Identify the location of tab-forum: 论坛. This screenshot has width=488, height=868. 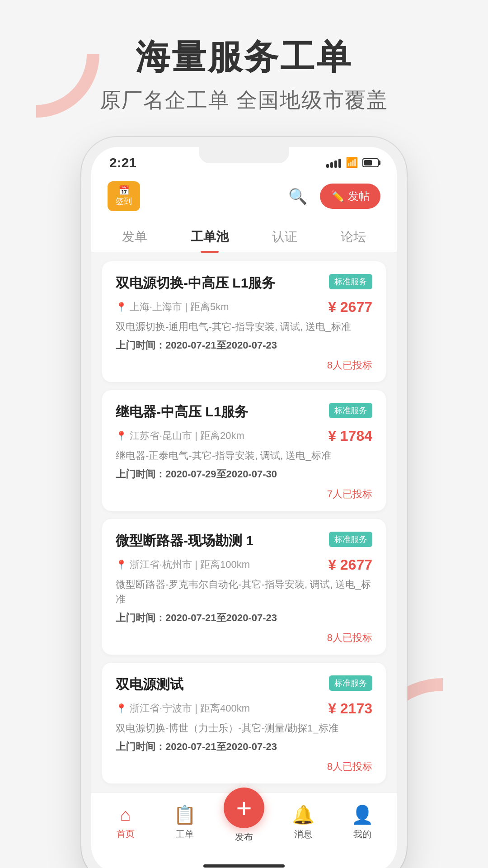
(353, 237).